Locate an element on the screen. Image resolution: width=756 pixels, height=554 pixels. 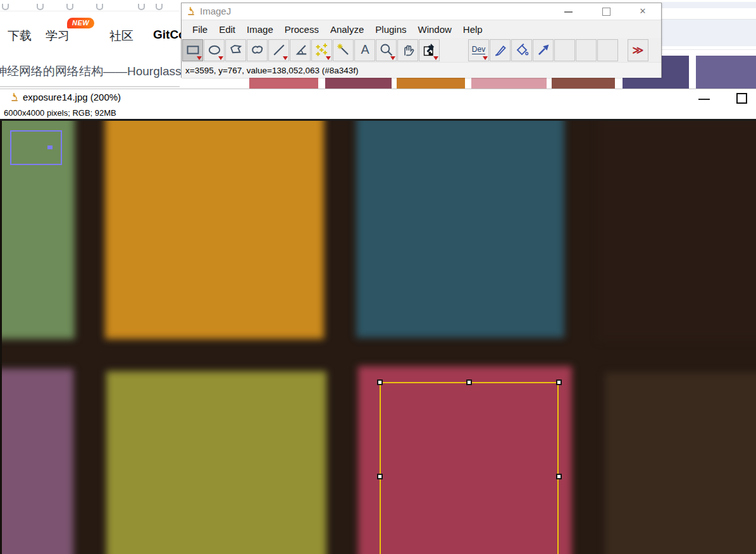
freehand-tool is located at coordinates (257, 51).